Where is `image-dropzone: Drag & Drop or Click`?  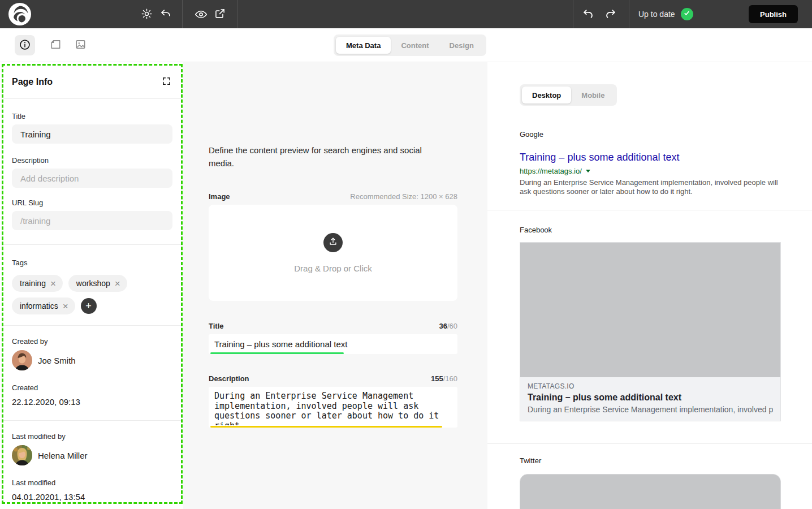 image-dropzone: Drag & Drop or Click is located at coordinates (333, 253).